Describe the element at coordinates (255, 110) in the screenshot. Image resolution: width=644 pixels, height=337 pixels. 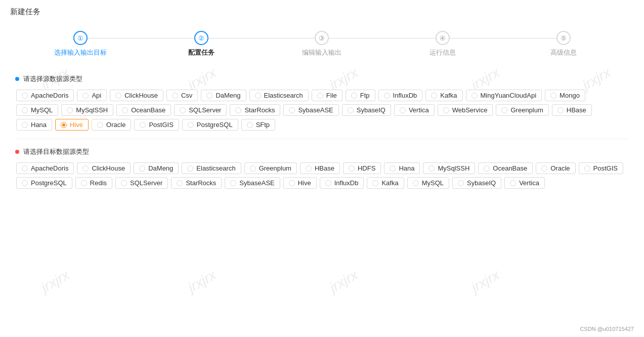
I see `source-tag-starrocks: StarRocks` at that location.